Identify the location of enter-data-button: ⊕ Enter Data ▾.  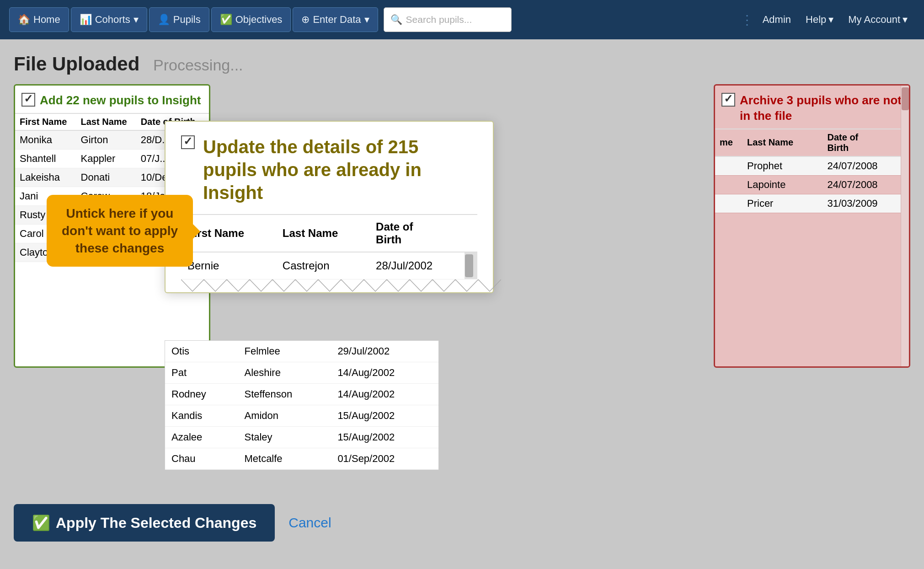
(335, 20).